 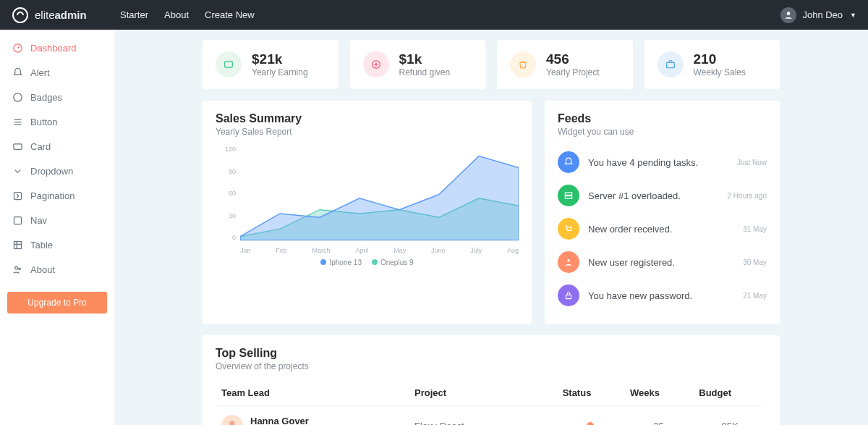 What do you see at coordinates (341, 262) in the screenshot?
I see `legend-item: Iphone 13` at bounding box center [341, 262].